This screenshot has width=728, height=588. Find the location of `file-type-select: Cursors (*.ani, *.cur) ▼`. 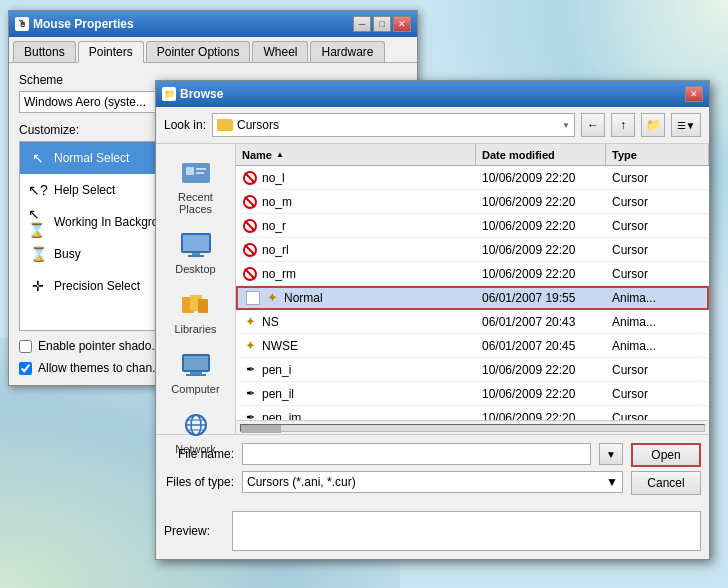

file-type-select: Cursors (*.ani, *.cur) ▼ is located at coordinates (432, 482).